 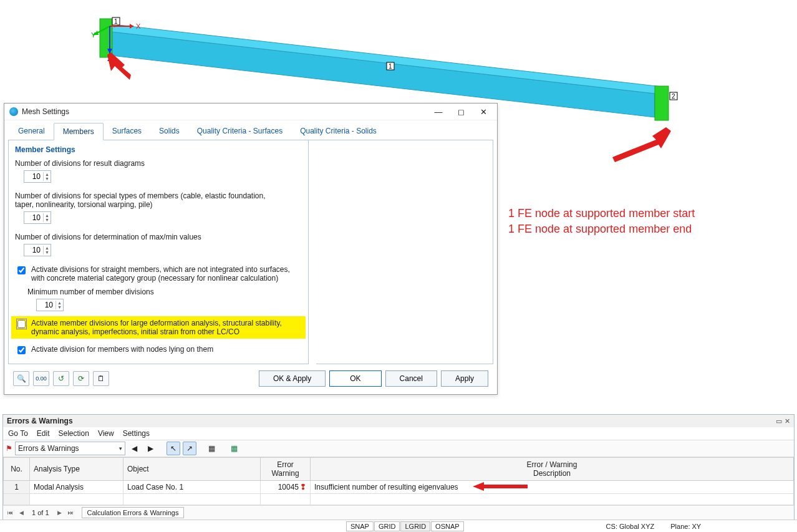 I want to click on errors-panel-title: Errors & Warnings, so click(x=40, y=421).